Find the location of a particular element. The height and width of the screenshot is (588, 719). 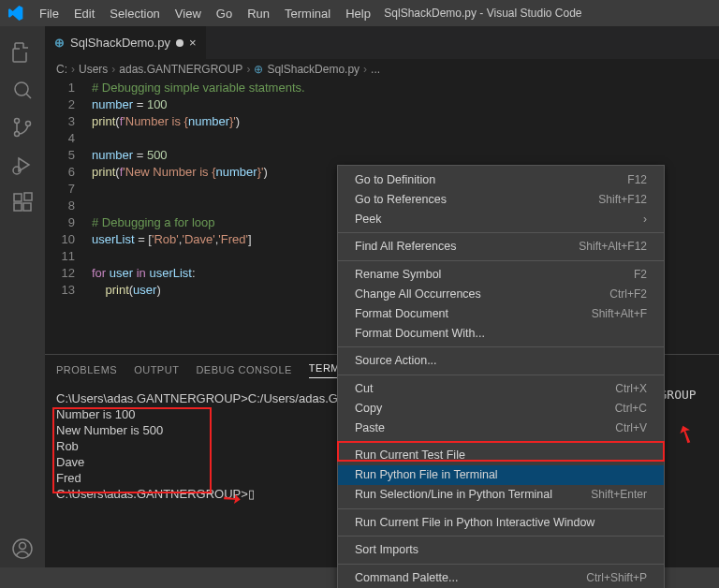

context-menu-item: Find All ReferencesShift+Alt+F12 is located at coordinates (501, 244).